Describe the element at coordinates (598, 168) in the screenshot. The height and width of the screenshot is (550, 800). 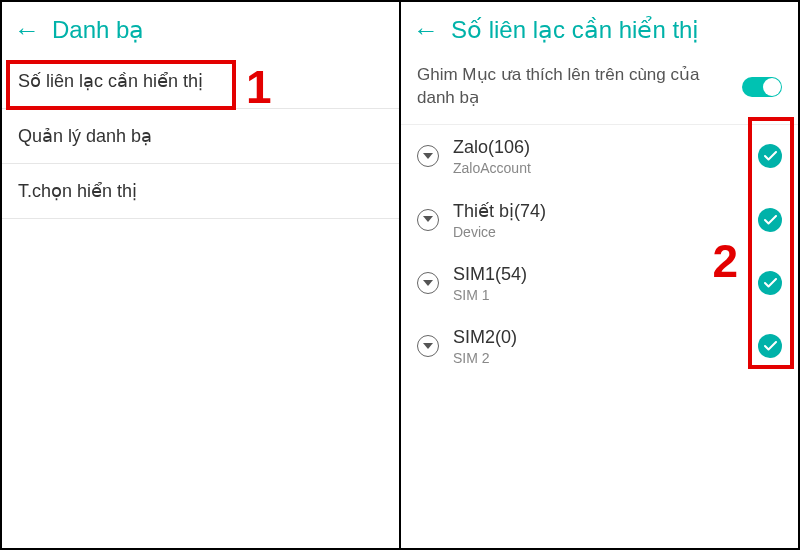
I see `account-subtitle: ZaloAccount` at that location.